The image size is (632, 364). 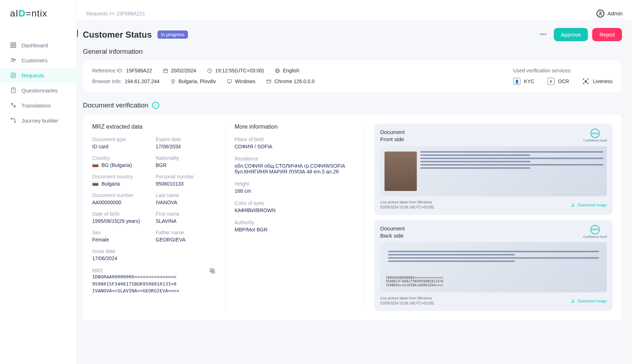 I want to click on status-badge: In progress, so click(x=173, y=34).